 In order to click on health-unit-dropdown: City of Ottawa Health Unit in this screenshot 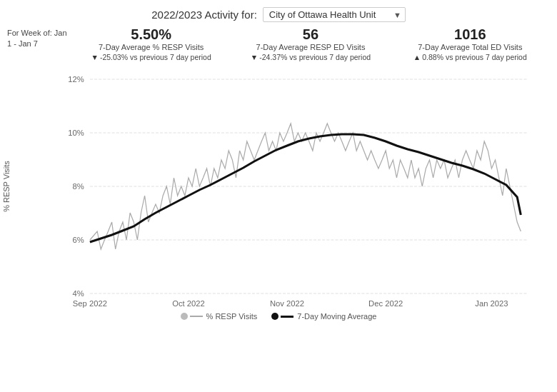, I will do `click(334, 14)`.